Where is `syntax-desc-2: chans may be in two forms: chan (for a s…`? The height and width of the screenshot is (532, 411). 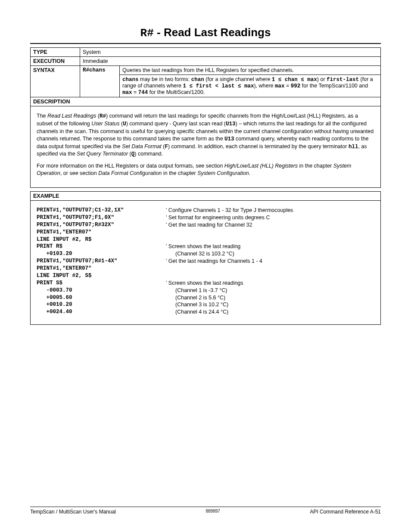
syntax-desc-2: chans may be in two forms: chan (for a s… is located at coordinates (250, 86).